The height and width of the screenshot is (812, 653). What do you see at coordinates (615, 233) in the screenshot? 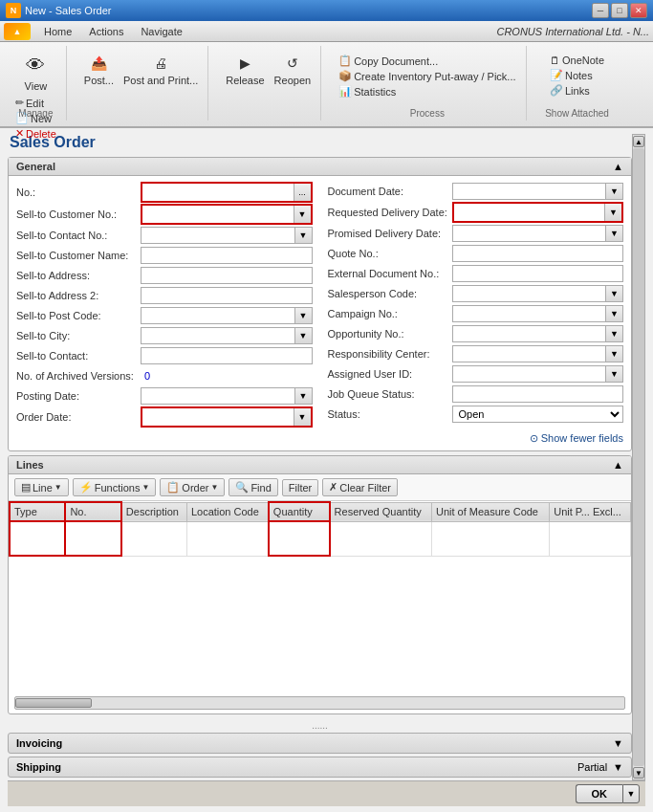
I see `field-promised-delivery-dropdown: ▼` at bounding box center [615, 233].